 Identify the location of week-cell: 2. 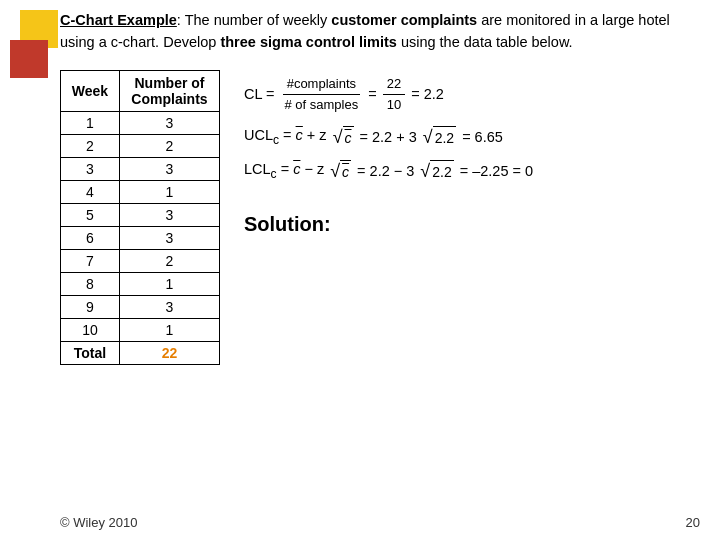
(90, 146).